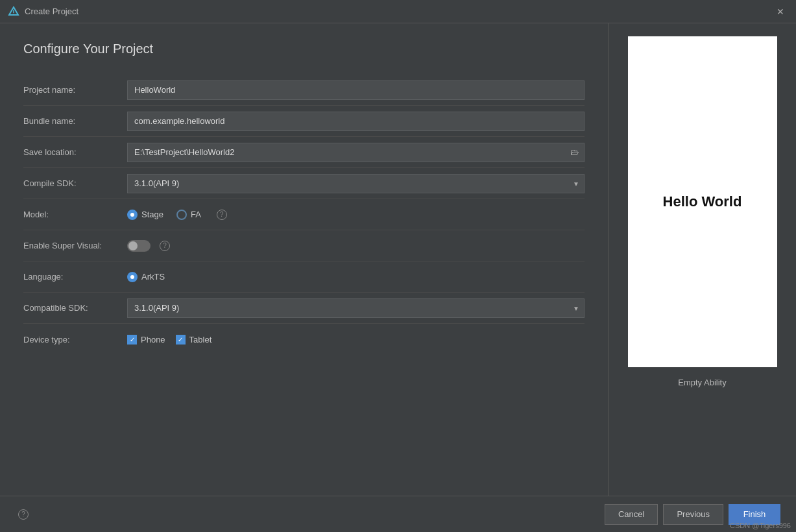 This screenshot has height=532, width=796. I want to click on super-visual-label: Enable Super Visual:, so click(75, 245).